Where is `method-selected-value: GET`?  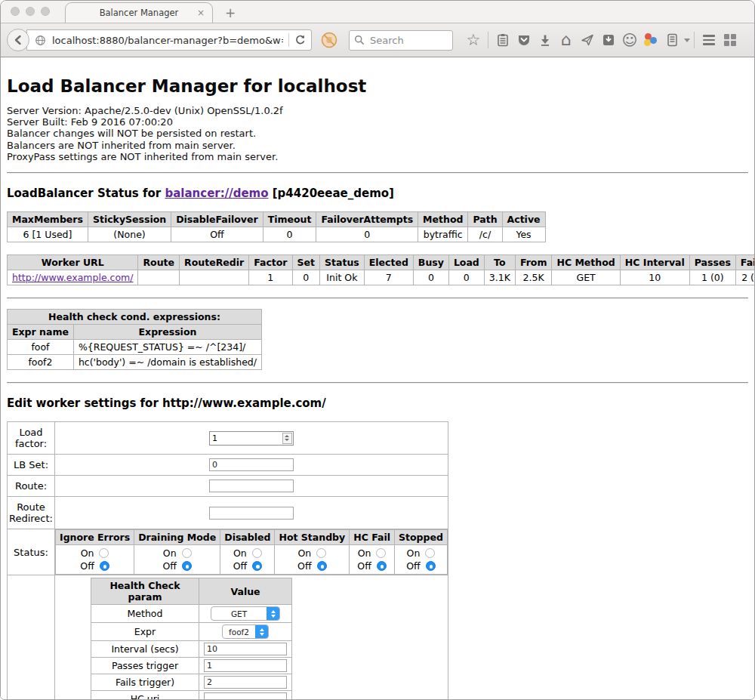
method-selected-value: GET is located at coordinates (239, 614).